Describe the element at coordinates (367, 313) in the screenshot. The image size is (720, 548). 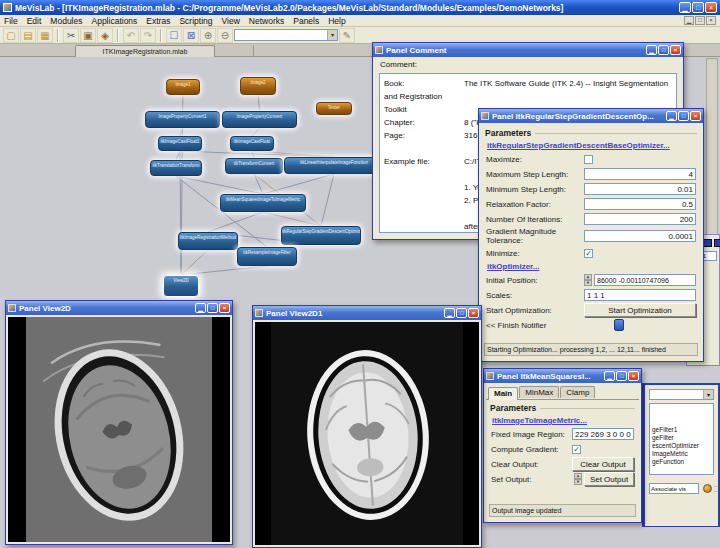
I see `panel-view2d1-title-bar: Panel View2D1 ▁ □ ×` at that location.